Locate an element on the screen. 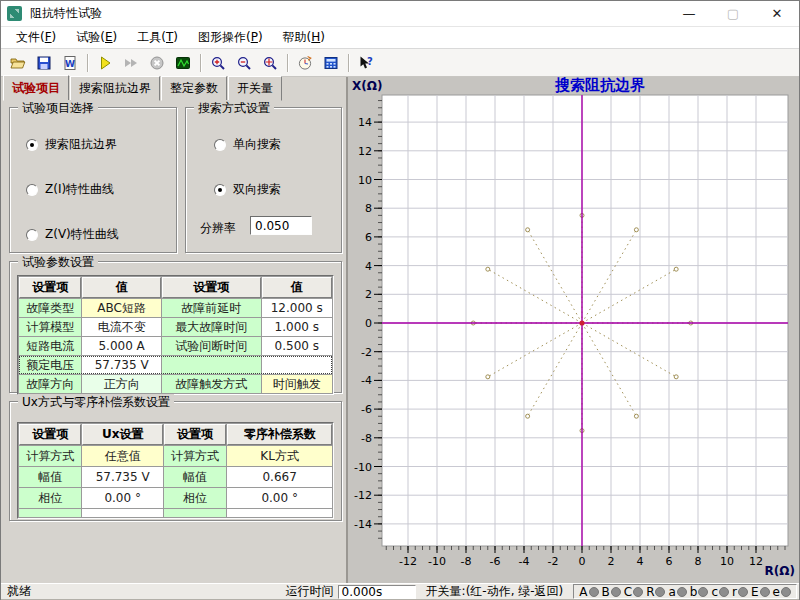  menu-item-3: 图形操作(P) is located at coordinates (230, 38).